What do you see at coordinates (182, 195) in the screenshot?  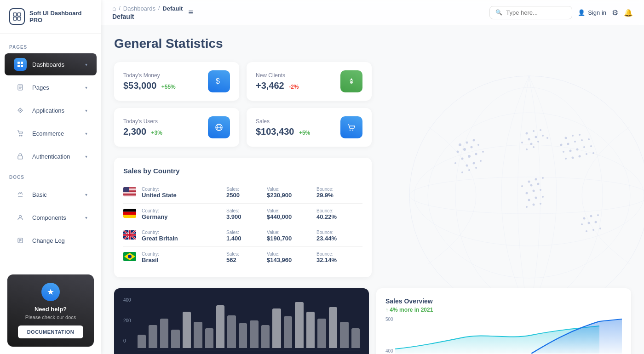 I see `country-name-us: United State` at bounding box center [182, 195].